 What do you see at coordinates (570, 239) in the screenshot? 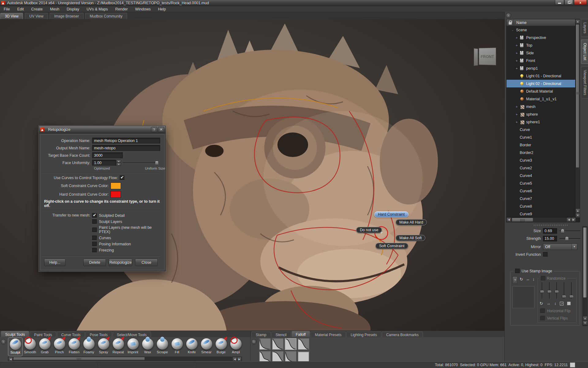
I see `strength-slider` at bounding box center [570, 239].